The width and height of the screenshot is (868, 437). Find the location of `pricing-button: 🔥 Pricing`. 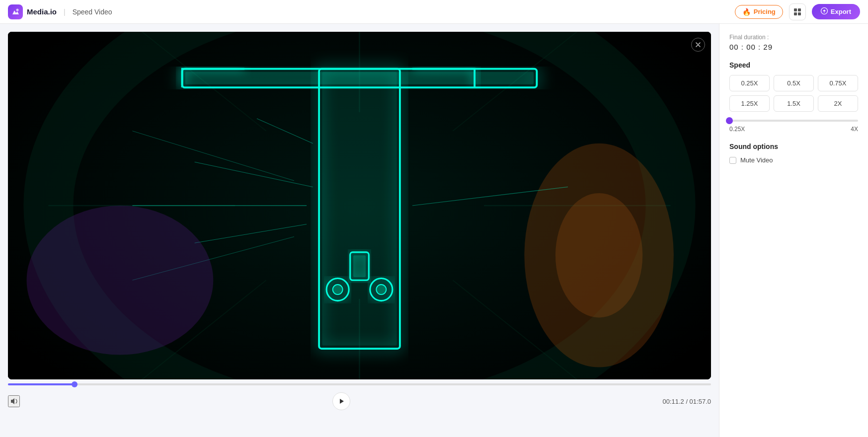

pricing-button: 🔥 Pricing is located at coordinates (759, 12).